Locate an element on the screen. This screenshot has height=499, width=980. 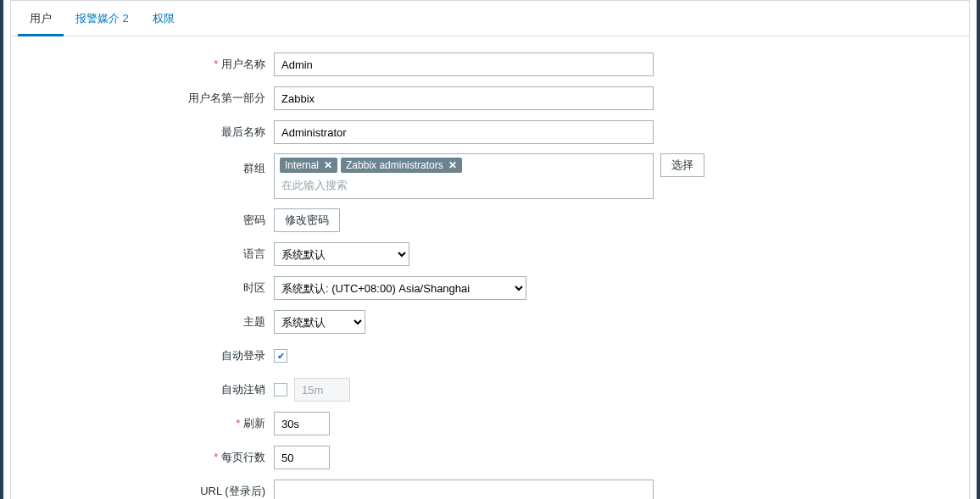
theme-select: 系统默认 is located at coordinates (320, 322).